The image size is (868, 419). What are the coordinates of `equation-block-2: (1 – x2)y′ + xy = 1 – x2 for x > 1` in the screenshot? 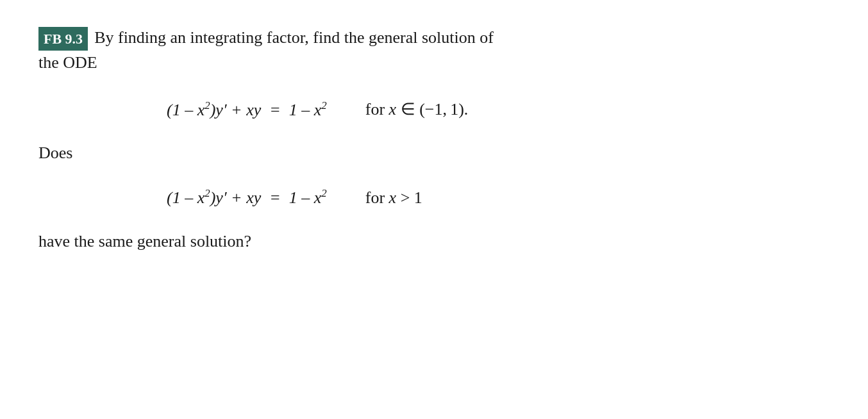 It's located at (498, 197).